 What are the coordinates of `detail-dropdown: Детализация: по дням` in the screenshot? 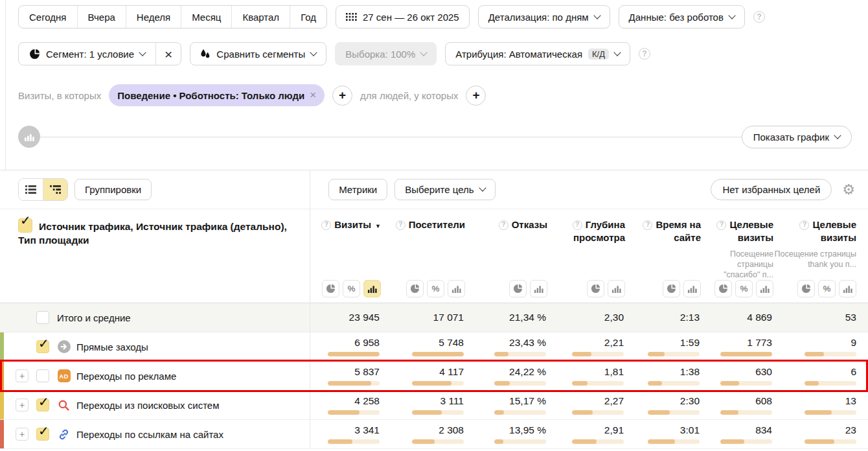 It's located at (544, 17).